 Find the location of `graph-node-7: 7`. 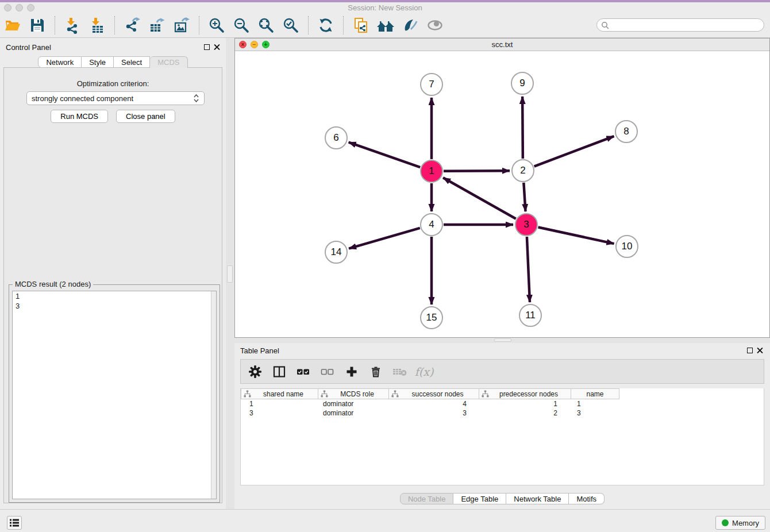

graph-node-7: 7 is located at coordinates (432, 84).